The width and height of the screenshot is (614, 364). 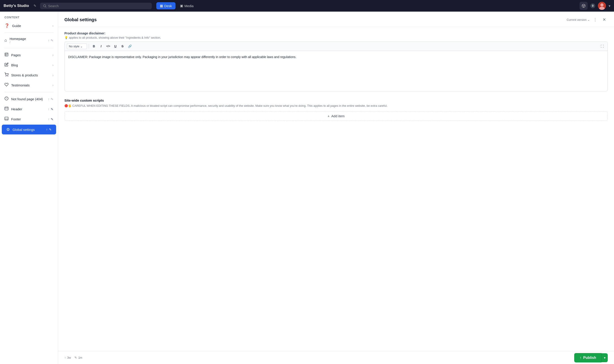 I want to click on sidebar-section-title: Content, so click(x=29, y=16).